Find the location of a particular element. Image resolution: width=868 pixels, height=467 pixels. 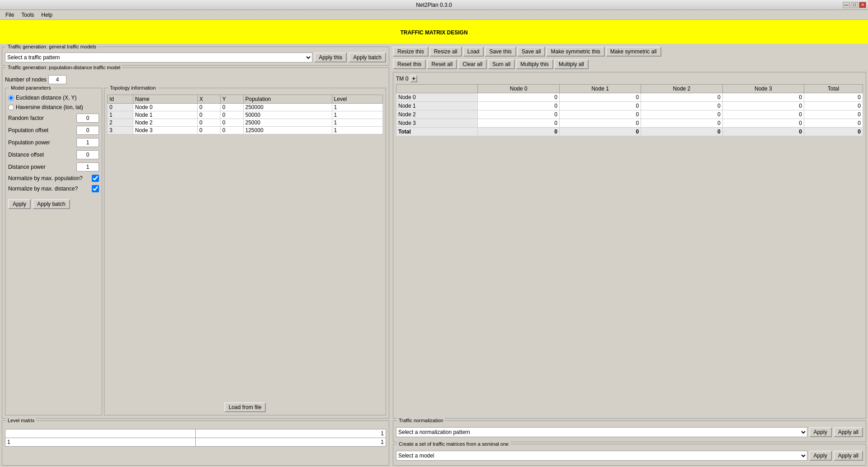

pop-offset-label: Population offset is located at coordinates (28, 130).